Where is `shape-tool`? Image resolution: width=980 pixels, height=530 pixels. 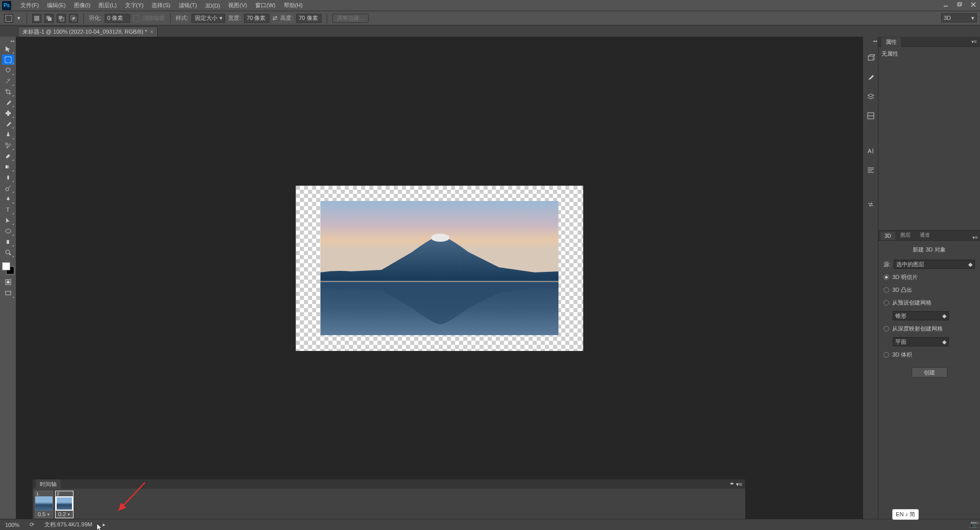
shape-tool is located at coordinates (8, 231).